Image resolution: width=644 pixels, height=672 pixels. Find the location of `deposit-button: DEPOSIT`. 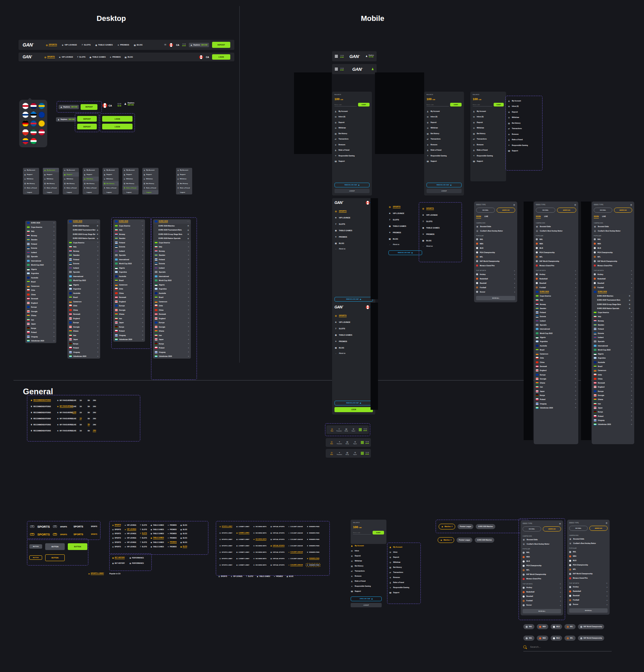

deposit-button: DEPOSIT is located at coordinates (89, 107).